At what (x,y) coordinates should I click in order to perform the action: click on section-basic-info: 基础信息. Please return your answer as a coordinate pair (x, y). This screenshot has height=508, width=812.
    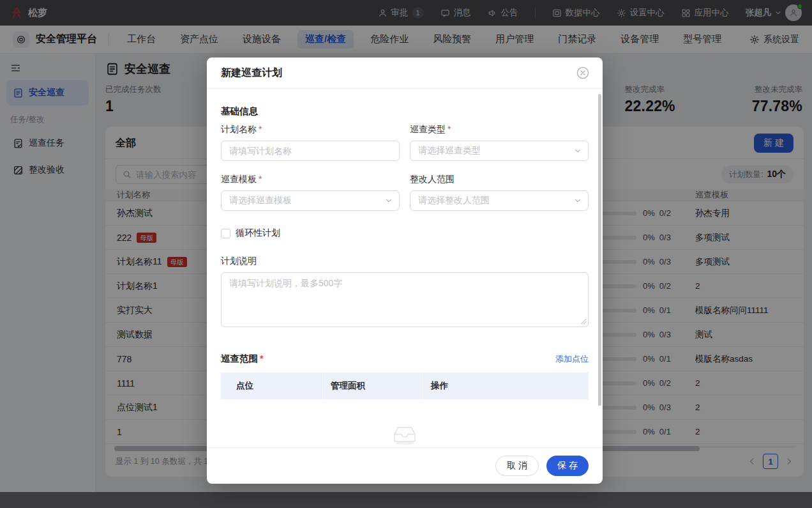
    Looking at the image, I should click on (405, 111).